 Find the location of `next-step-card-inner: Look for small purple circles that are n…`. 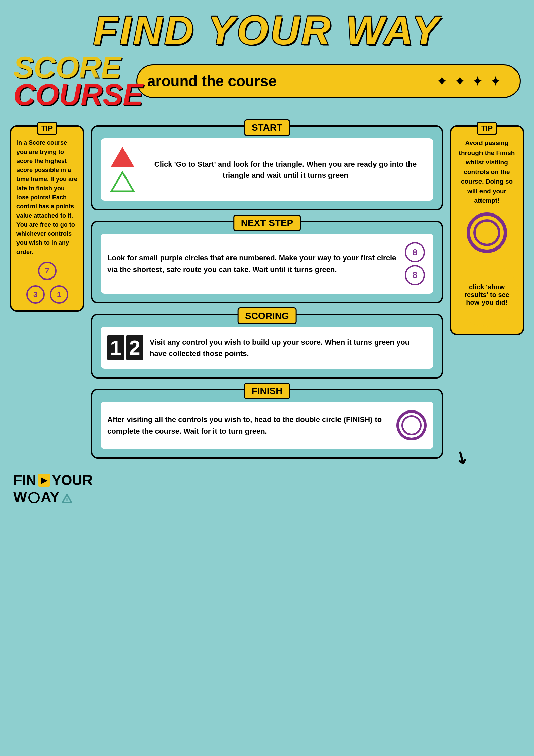

next-step-card-inner: Look for small purple circles that are n… is located at coordinates (267, 264).